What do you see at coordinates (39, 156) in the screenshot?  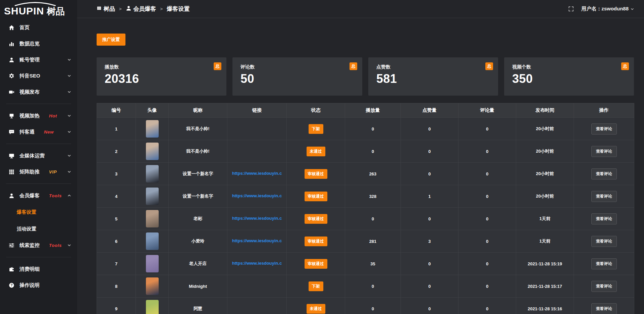 I see `sidebar-item-all-media-ops: 全媒体运营` at bounding box center [39, 156].